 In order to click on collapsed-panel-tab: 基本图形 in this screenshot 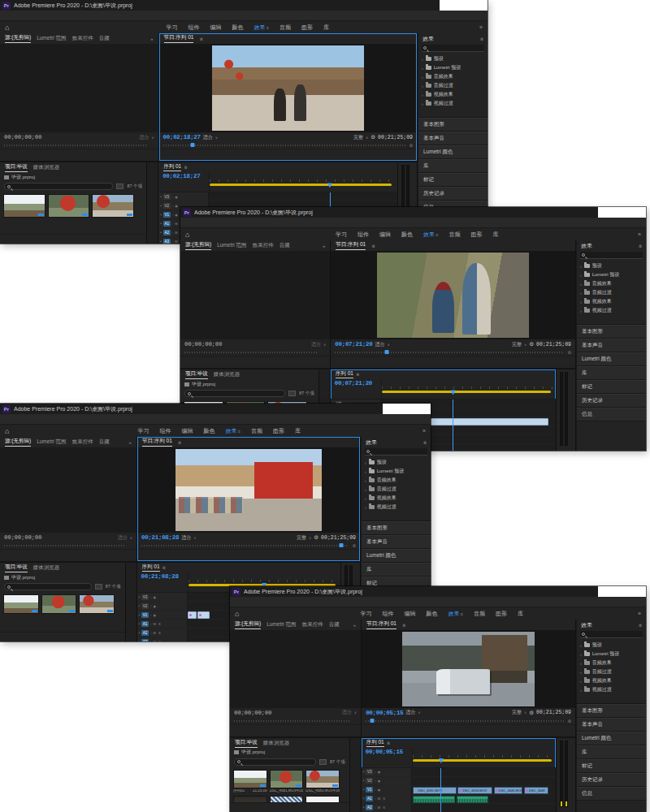, I will do `click(453, 125)`.